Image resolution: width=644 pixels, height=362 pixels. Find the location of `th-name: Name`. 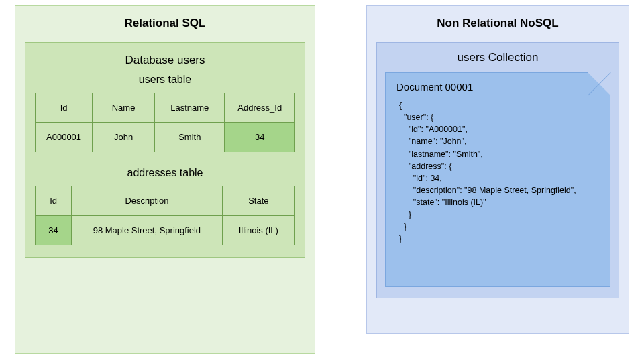

th-name: Name is located at coordinates (123, 108).